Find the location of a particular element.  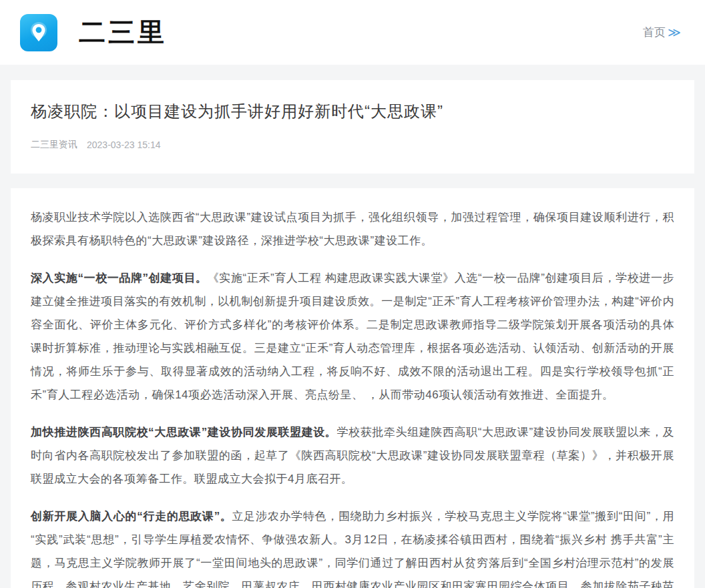

article-paragraph-1: 杨凌职业技术学院以入选陕西省“大思政课”建设试点项目为抓手，强化组织领导，加强过… is located at coordinates (352, 229).